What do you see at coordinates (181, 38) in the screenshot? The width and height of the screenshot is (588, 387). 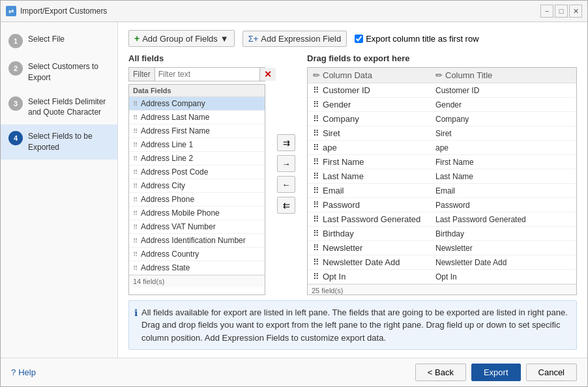 I see `add-group-button: + Add Group of Fields ▼` at bounding box center [181, 38].